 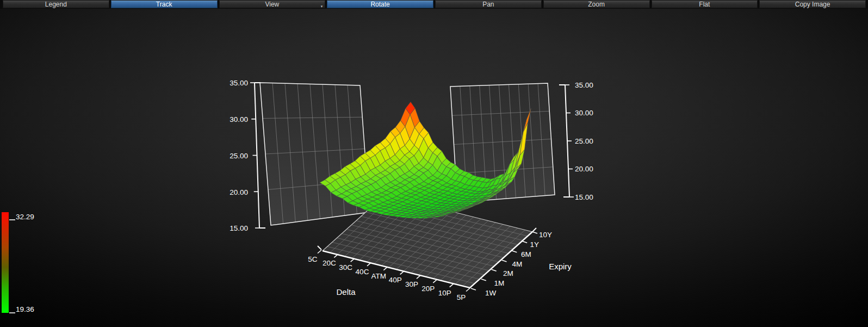 What do you see at coordinates (5, 262) in the screenshot?
I see `colorbar-gradient` at bounding box center [5, 262].